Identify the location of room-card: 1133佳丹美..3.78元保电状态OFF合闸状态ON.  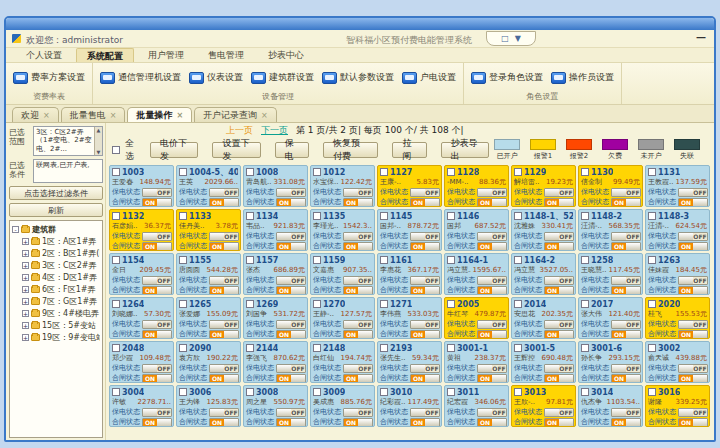
(208, 230).